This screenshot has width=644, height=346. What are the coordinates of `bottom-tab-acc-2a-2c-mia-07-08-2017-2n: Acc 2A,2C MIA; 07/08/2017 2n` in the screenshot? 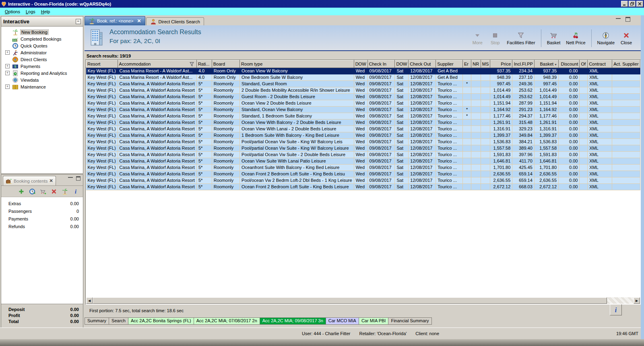 It's located at (227, 321).